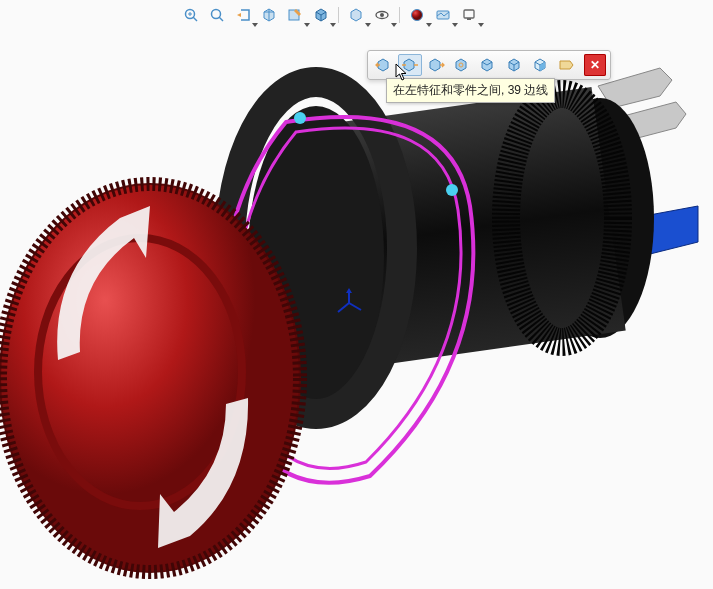 The image size is (713, 589). Describe the element at coordinates (269, 15) in the screenshot. I see `section-view-icon` at that location.